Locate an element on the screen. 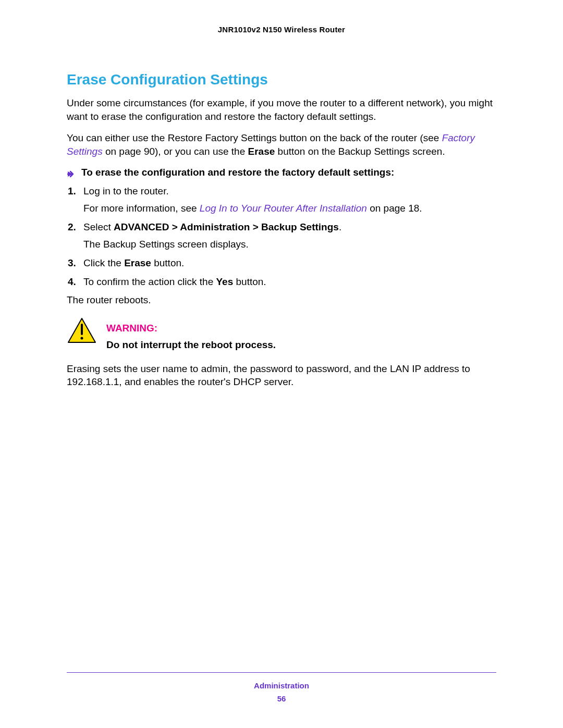  footer-page-number: 56 is located at coordinates (282, 698).